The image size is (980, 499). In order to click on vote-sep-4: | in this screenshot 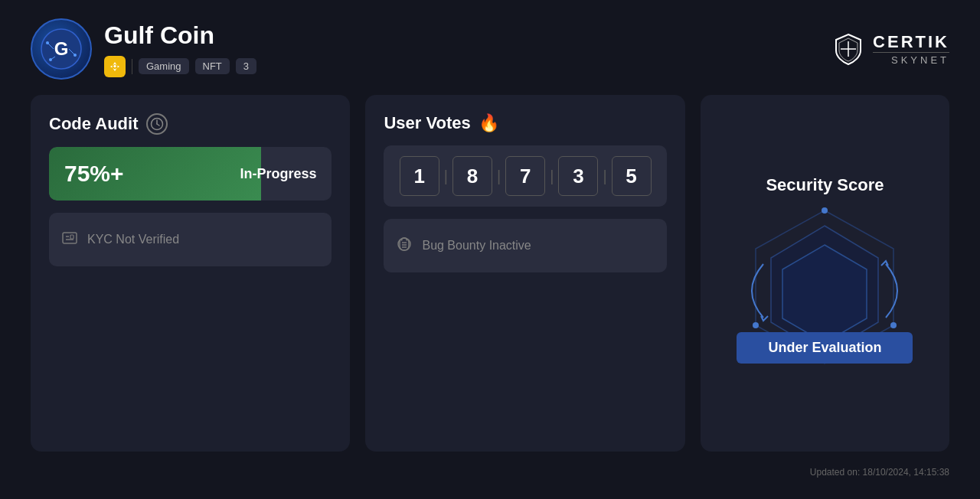, I will do `click(605, 176)`.